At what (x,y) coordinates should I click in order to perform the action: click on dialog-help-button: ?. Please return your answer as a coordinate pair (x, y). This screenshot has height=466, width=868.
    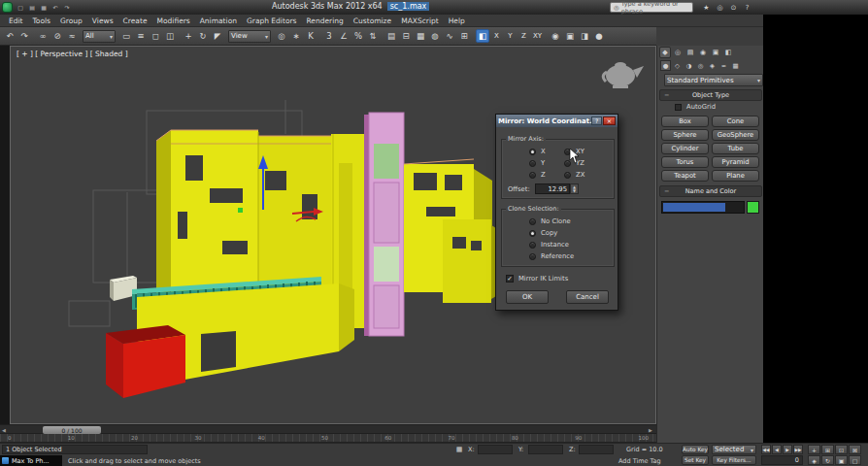
    Looking at the image, I should click on (596, 120).